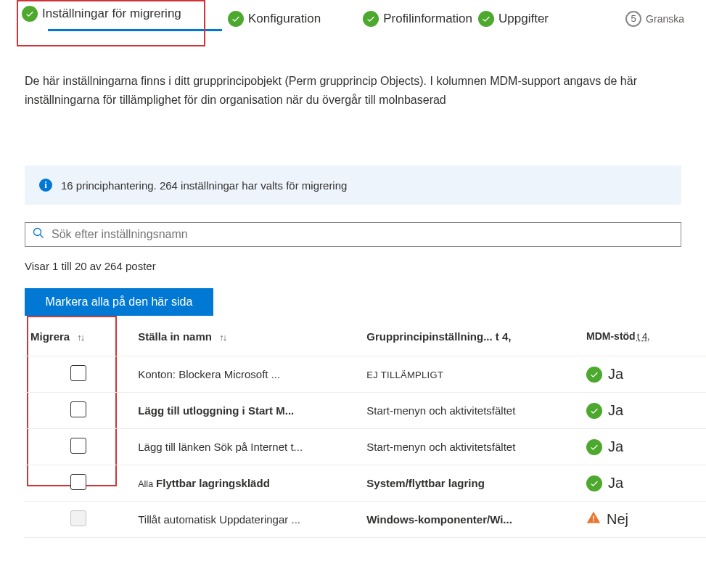 Image resolution: width=706 pixels, height=588 pixels. What do you see at coordinates (643, 339) in the screenshot?
I see `col-header-mdm: MDM-stödt 4,` at bounding box center [643, 339].